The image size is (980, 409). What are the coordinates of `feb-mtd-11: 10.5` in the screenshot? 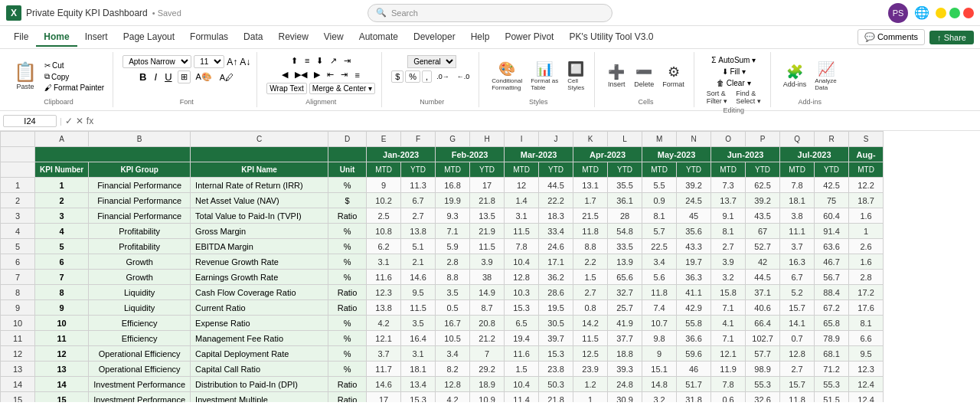 It's located at (453, 339).